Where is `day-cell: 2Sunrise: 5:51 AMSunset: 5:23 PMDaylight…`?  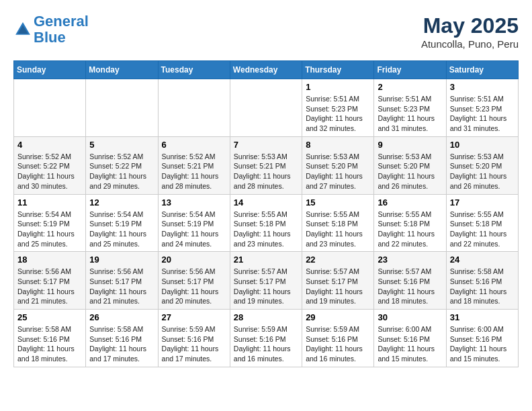
day-cell: 2Sunrise: 5:51 AMSunset: 5:23 PMDaylight… is located at coordinates (410, 108).